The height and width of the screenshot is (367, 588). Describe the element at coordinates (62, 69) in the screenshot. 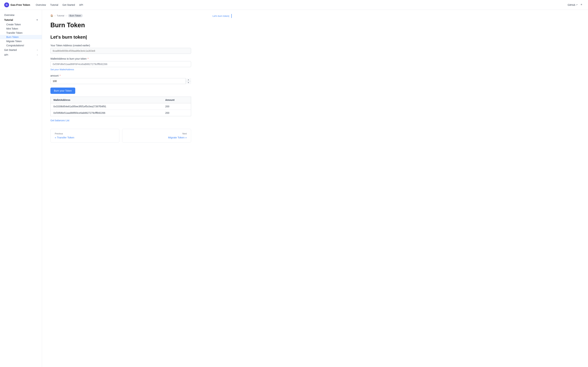

I see `set-wallet-link: Set your WalletAddress` at that location.